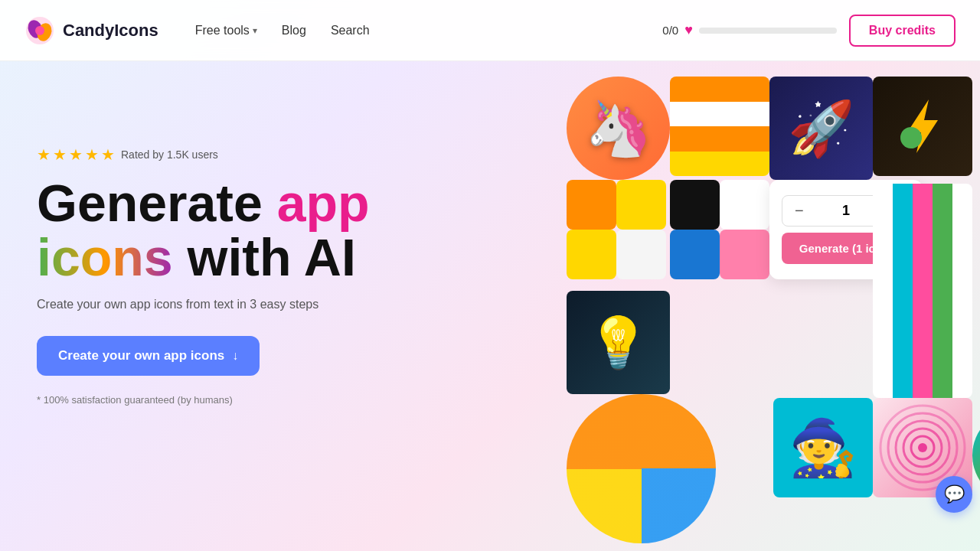  What do you see at coordinates (823, 448) in the screenshot?
I see `tile-wizard-cat: 🧙` at bounding box center [823, 448].